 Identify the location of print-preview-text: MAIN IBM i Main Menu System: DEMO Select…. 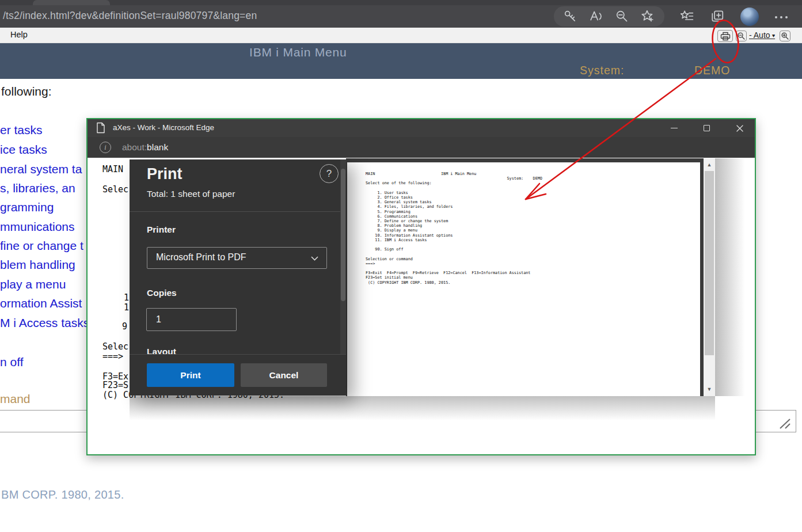
(454, 228).